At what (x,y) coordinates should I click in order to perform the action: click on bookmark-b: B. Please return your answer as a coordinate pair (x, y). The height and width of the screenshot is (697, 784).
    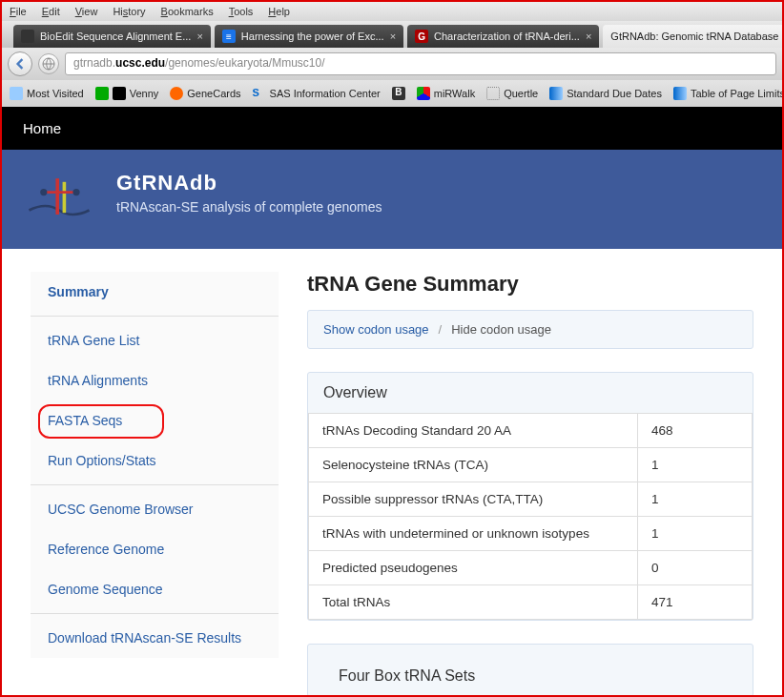
    Looking at the image, I should click on (399, 93).